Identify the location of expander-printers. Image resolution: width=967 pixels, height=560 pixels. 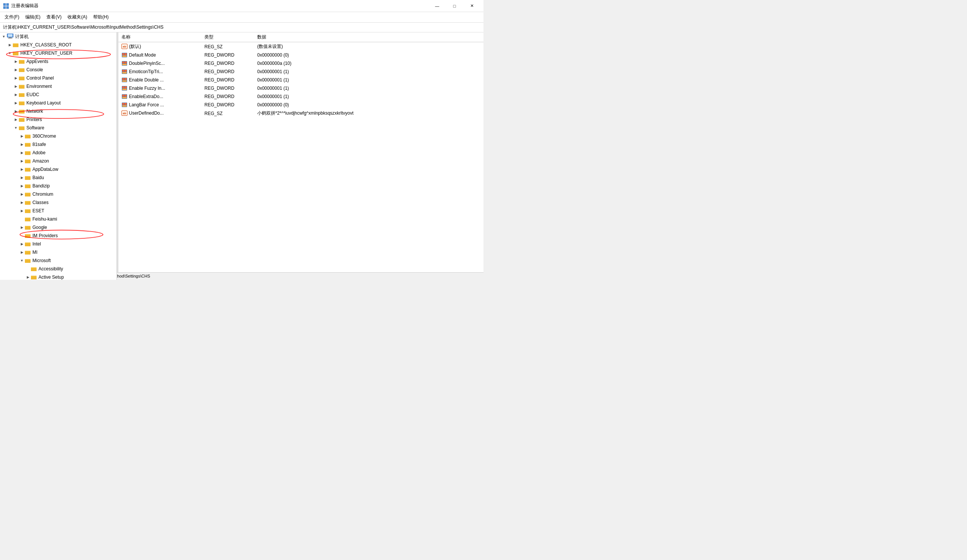
(16, 120).